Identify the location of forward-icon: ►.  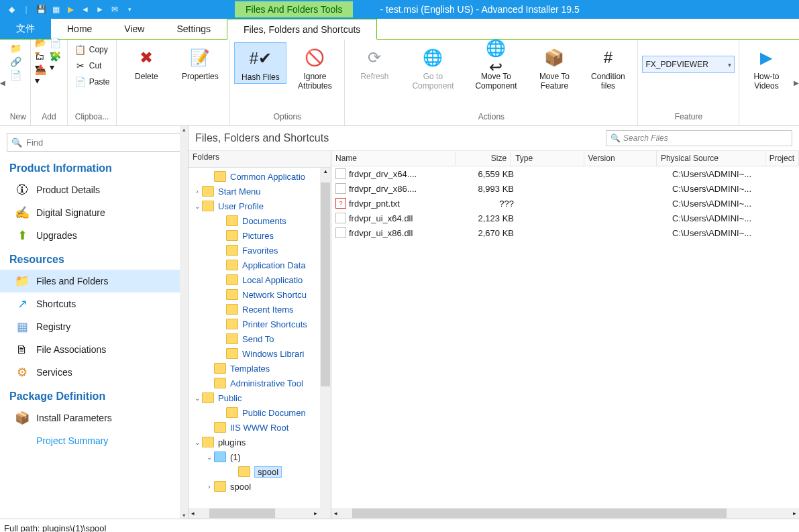
(100, 9).